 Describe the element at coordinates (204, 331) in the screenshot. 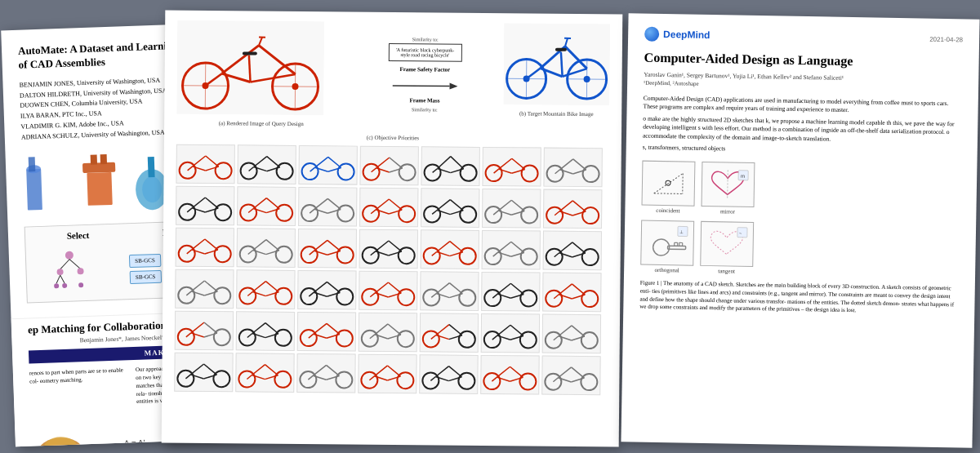

I see `bike-cell-r5c1` at that location.